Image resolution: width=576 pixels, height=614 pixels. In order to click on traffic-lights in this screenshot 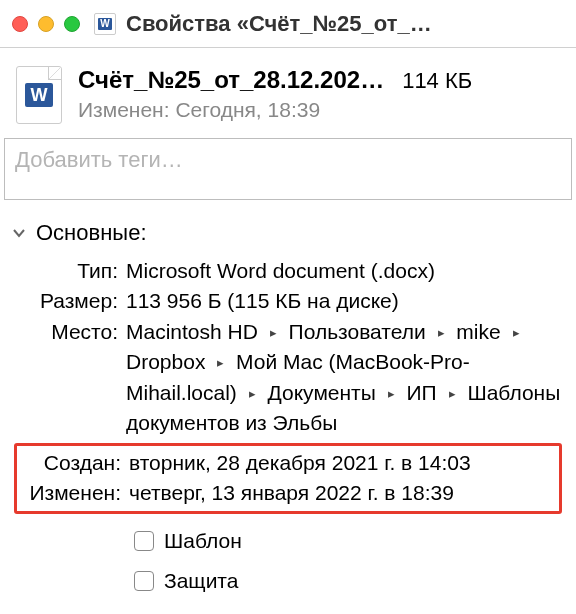, I will do `click(46, 24)`.